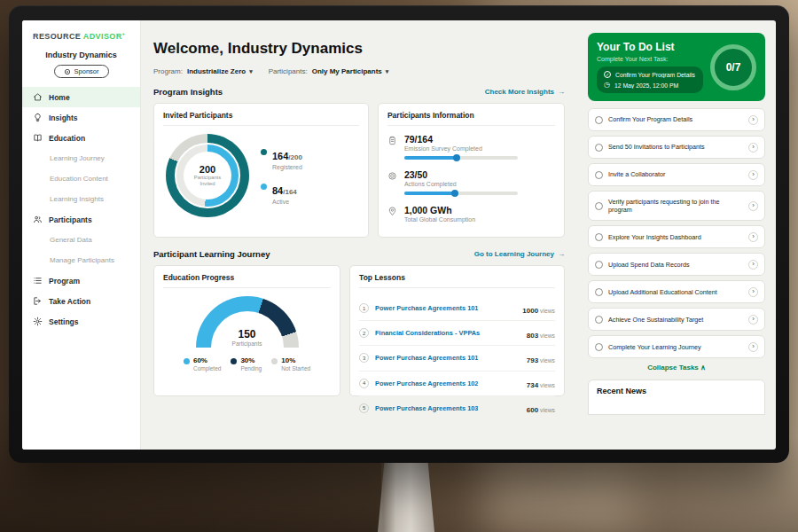 The image size is (798, 532). I want to click on target-icon, so click(392, 176).